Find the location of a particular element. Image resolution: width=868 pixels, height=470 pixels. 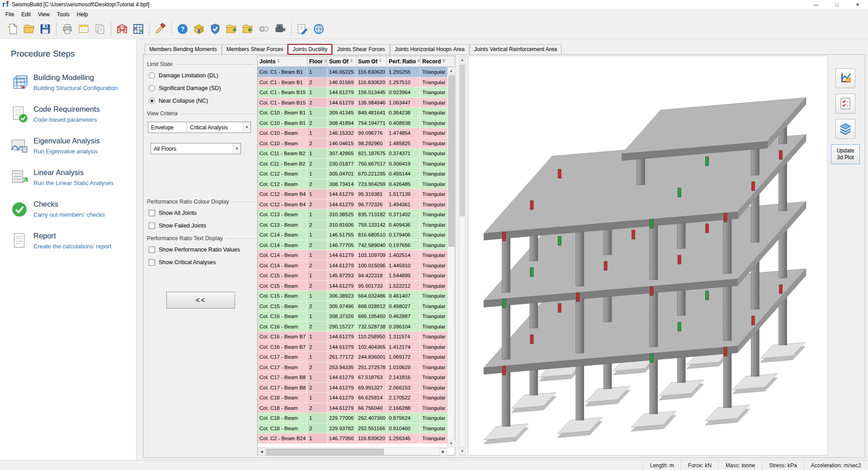

scroll-up-icon: ▲ is located at coordinates (462, 60).